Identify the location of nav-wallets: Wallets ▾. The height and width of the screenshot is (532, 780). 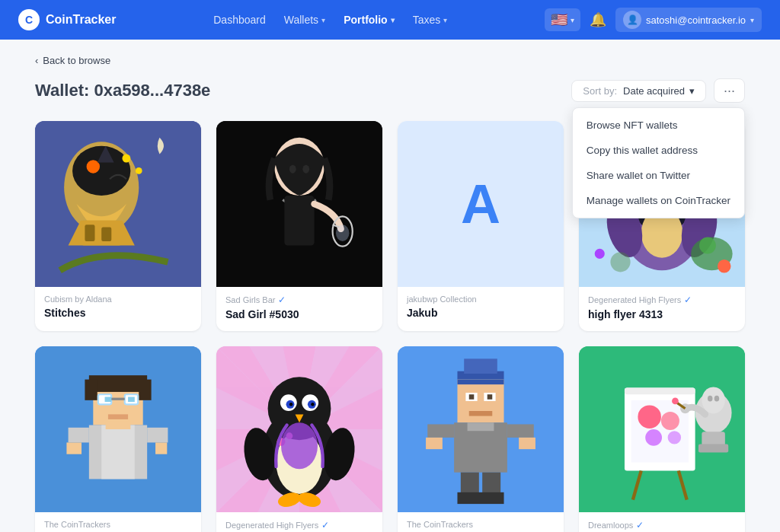
(305, 20).